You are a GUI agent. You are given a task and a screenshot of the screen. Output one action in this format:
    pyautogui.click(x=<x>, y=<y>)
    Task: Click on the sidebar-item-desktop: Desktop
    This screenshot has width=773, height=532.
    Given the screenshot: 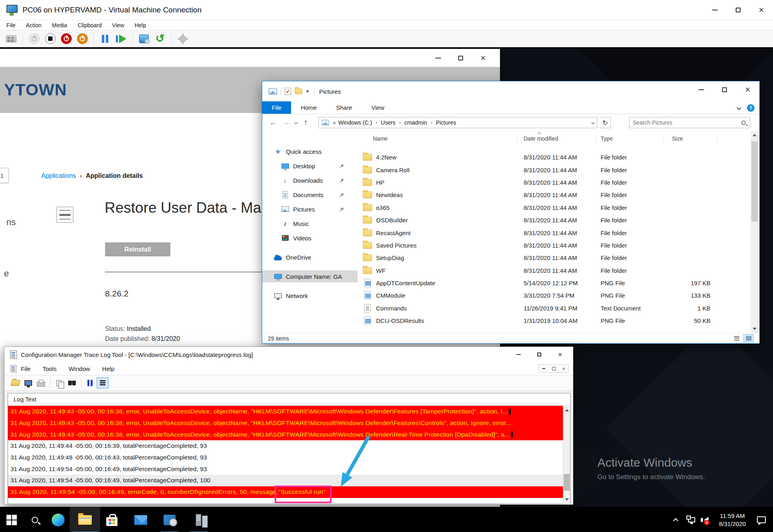 What is the action you would take?
    pyautogui.click(x=310, y=166)
    